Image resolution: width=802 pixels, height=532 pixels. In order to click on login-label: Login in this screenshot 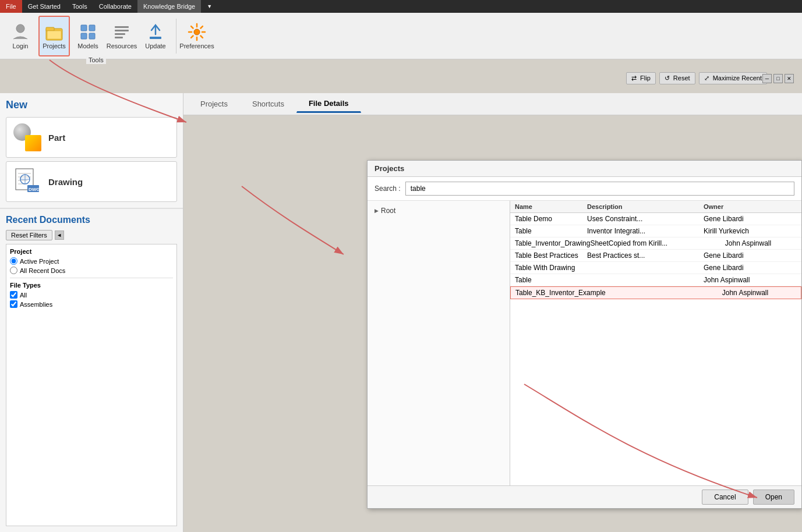, I will do `click(21, 46)`.